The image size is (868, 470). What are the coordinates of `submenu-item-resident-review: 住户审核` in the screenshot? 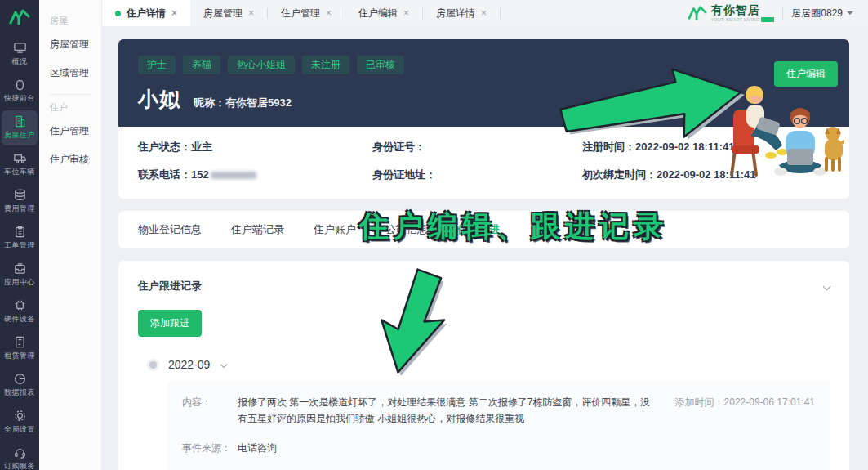 It's located at (75, 160).